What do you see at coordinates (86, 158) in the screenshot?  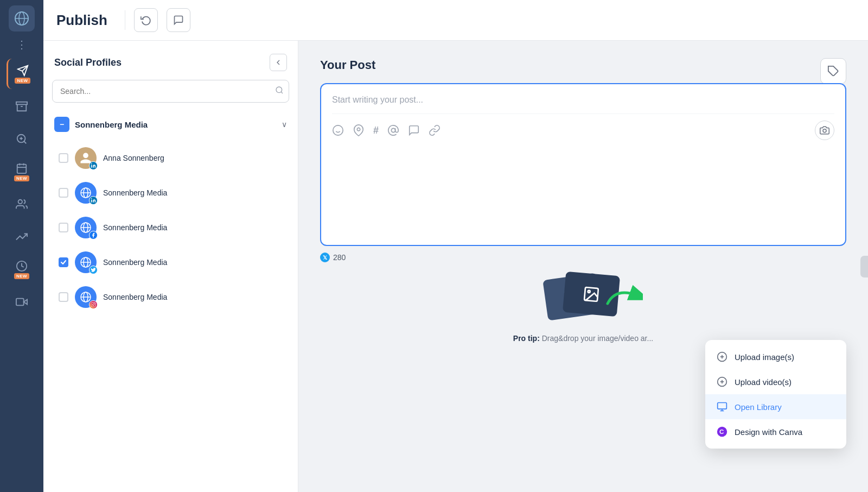 I see `profile-avatar-anna` at bounding box center [86, 158].